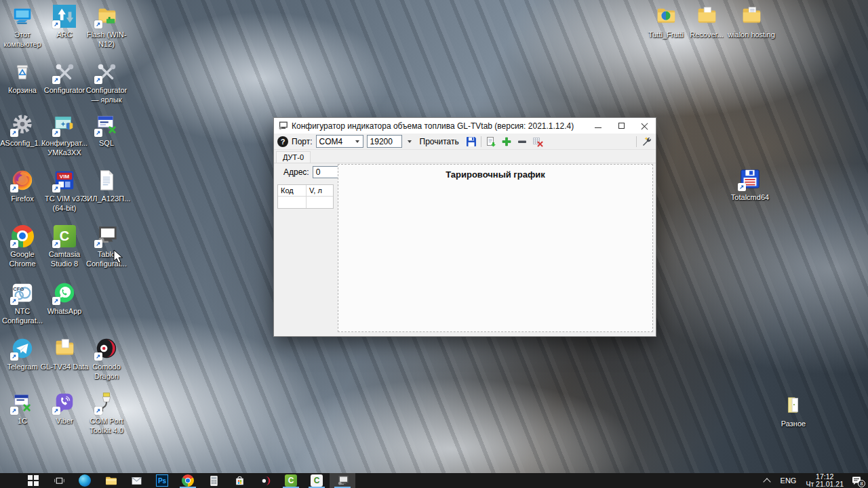 This screenshot has width=868, height=488. Describe the element at coordinates (106, 96) in the screenshot. I see `desktop-icon-label: Configurator — ярлык` at that location.